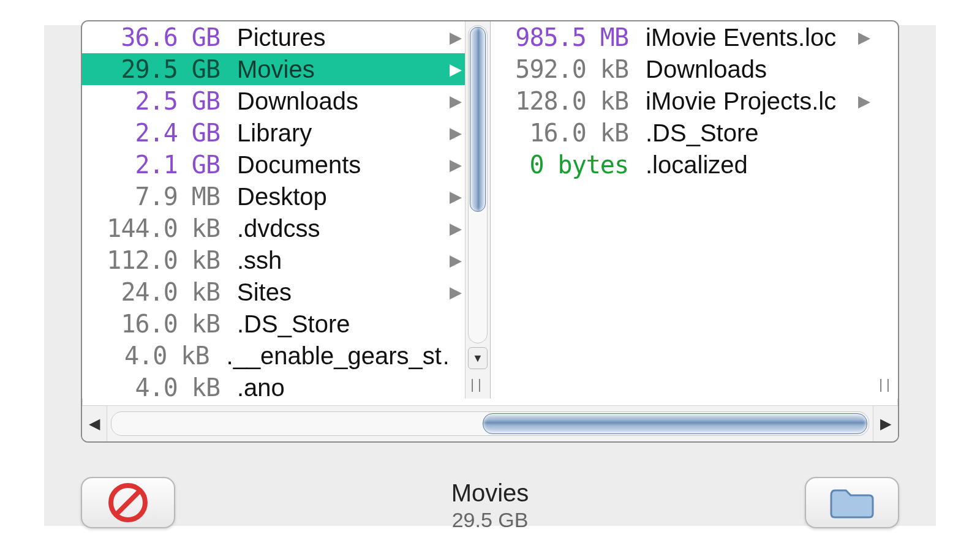  Describe the element at coordinates (267, 69) in the screenshot. I see `item-name: Movies` at that location.